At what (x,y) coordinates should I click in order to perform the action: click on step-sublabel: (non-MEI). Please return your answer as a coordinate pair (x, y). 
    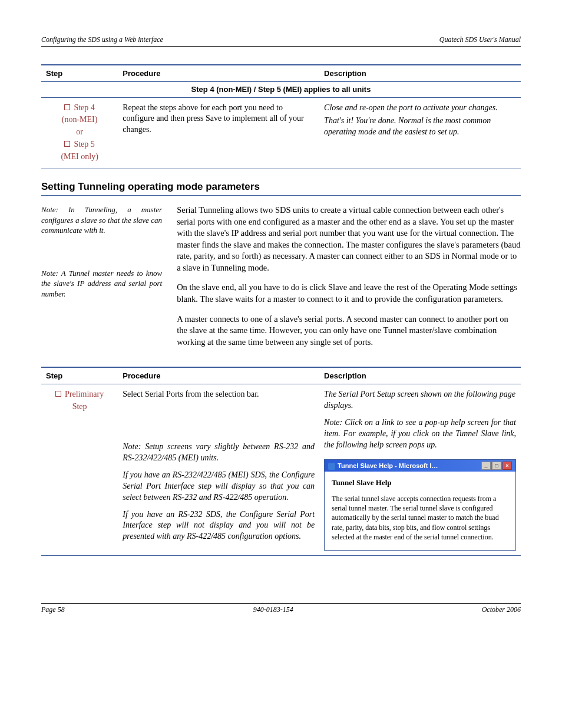
    Looking at the image, I should click on (80, 120).